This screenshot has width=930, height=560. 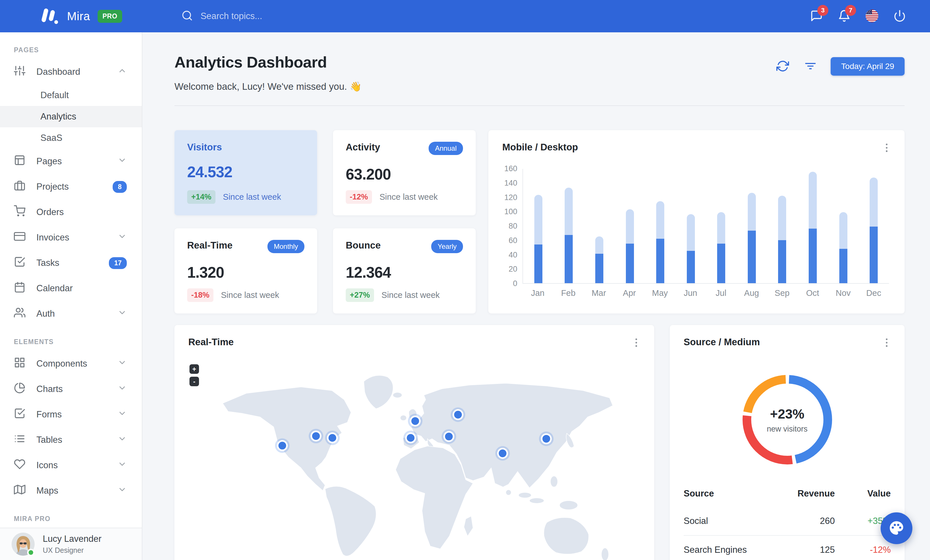 What do you see at coordinates (71, 187) in the screenshot?
I see `sidebar-item-projects: Projects8` at bounding box center [71, 187].